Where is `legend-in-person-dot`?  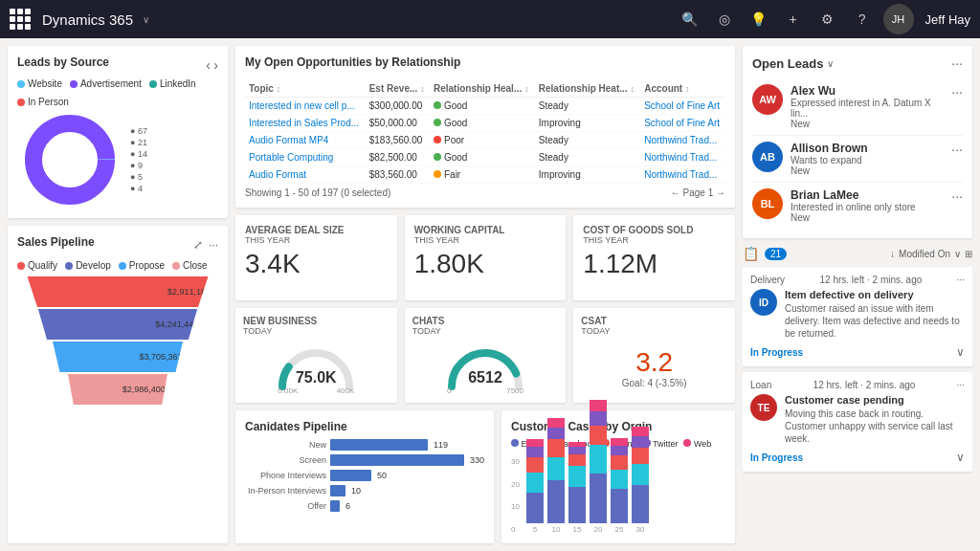 legend-in-person-dot is located at coordinates (21, 102).